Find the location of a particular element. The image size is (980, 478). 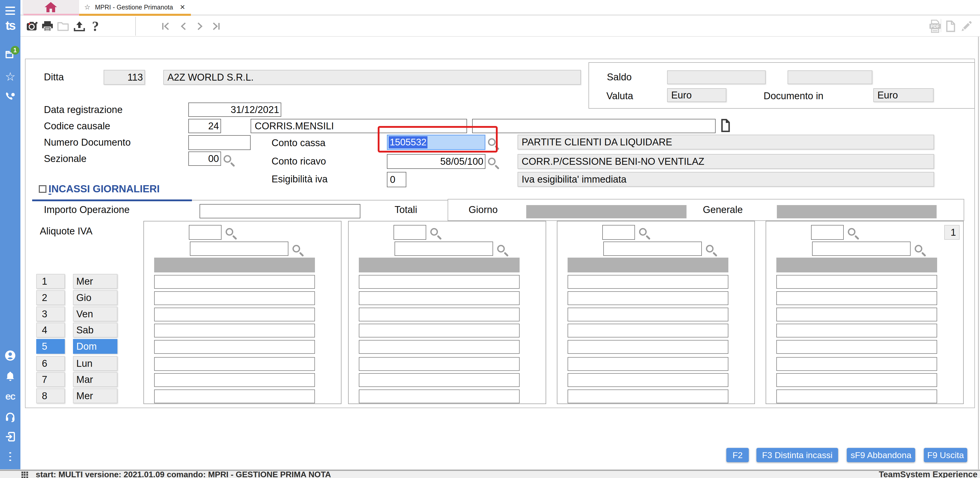

phone-icon is located at coordinates (10, 97).